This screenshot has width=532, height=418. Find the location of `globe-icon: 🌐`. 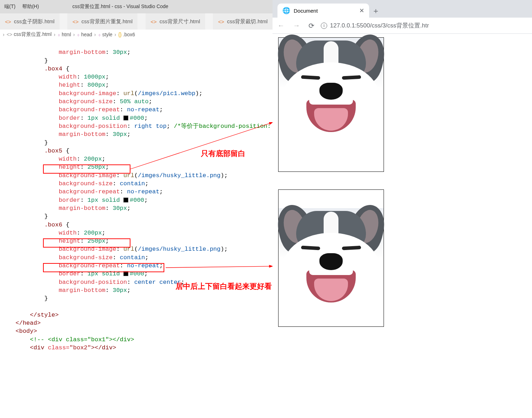

globe-icon: 🌐 is located at coordinates (286, 11).